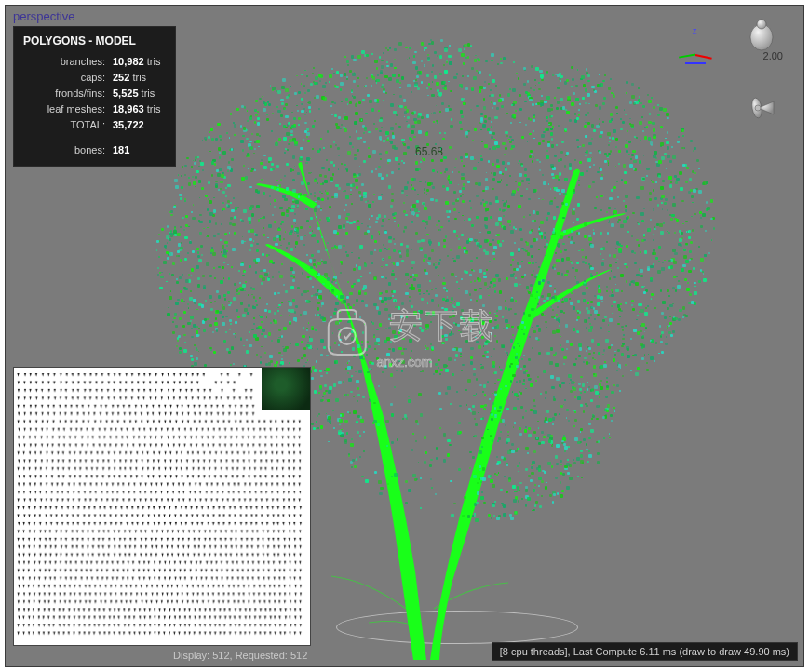 Image resolution: width=809 pixels, height=672 pixels. What do you see at coordinates (64, 61) in the screenshot?
I see `stats-label: branches:` at bounding box center [64, 61].